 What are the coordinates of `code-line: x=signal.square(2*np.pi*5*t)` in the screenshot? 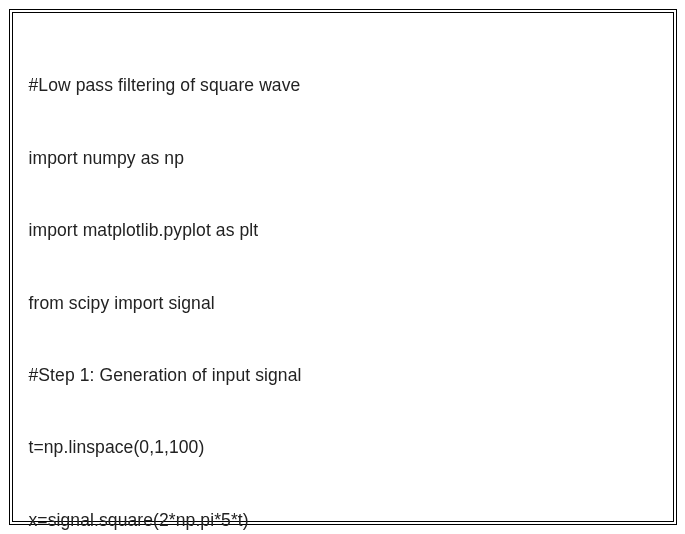 It's located at (343, 520).